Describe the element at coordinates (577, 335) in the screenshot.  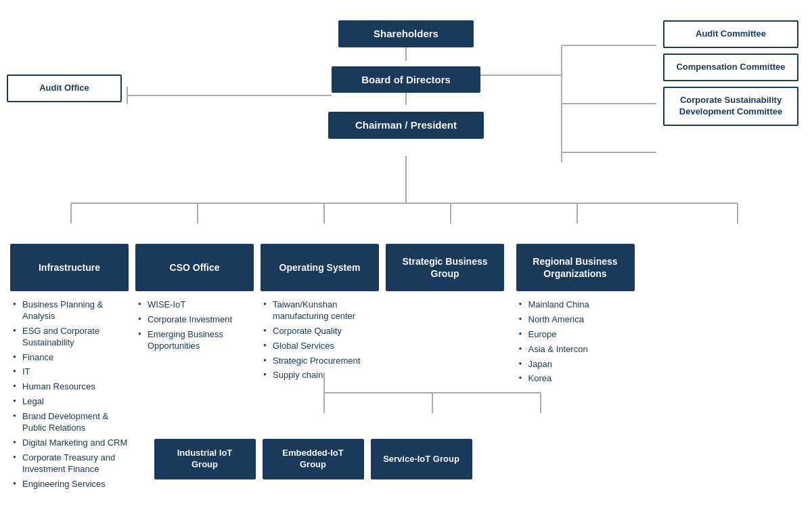
I see `list-item: Europe` at that location.